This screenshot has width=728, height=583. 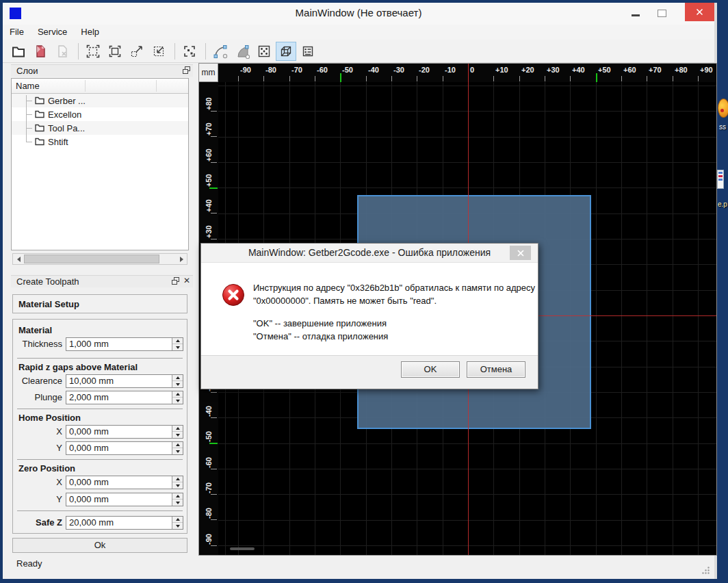 I want to click on clearence-input: 10,000 mm, so click(x=125, y=381).